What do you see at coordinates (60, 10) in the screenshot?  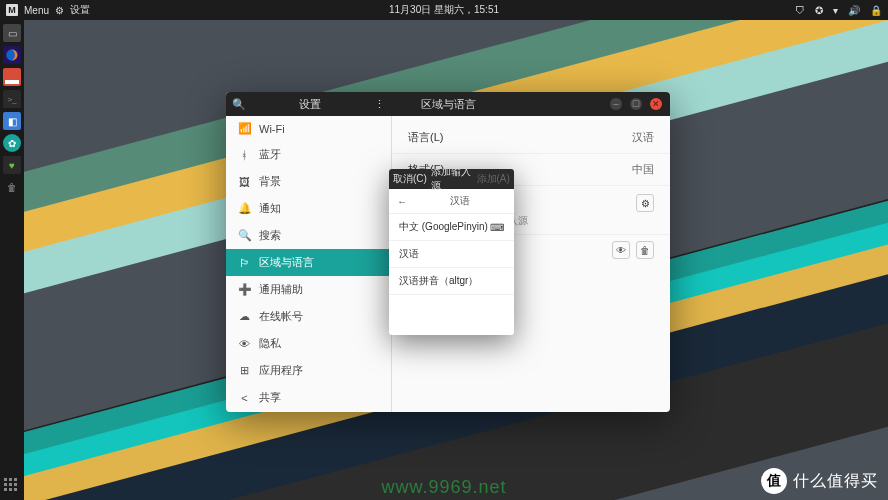 I see `gear-icon: ⚙` at bounding box center [60, 10].